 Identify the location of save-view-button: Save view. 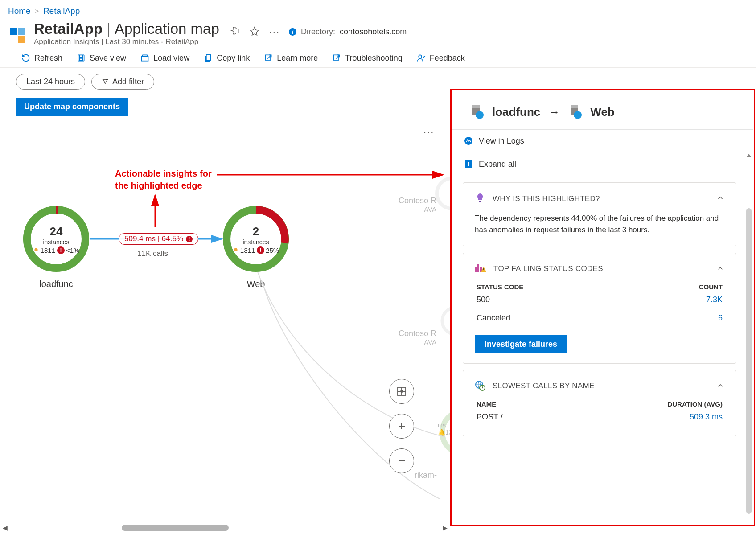
(102, 58).